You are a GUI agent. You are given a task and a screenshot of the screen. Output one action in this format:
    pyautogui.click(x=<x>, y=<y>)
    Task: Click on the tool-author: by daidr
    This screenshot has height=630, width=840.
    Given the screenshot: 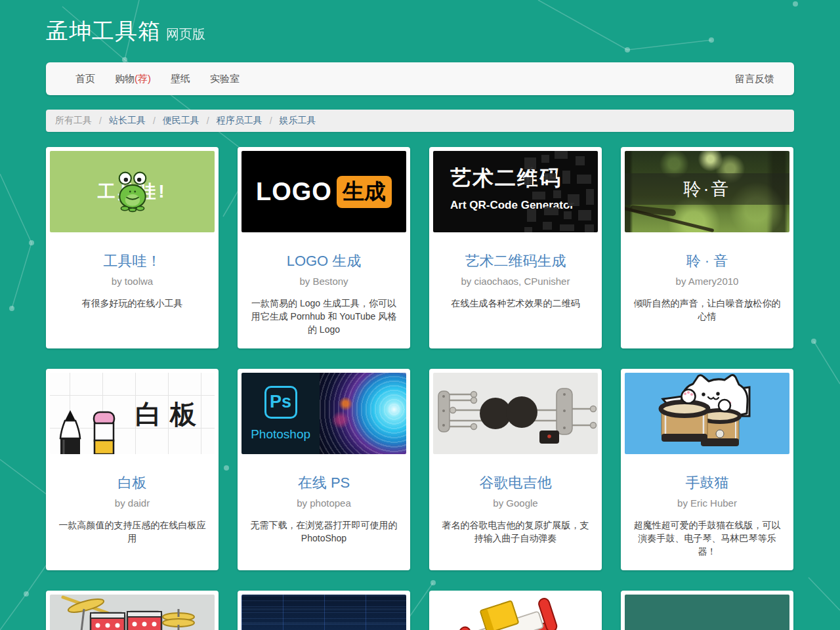 What is the action you would take?
    pyautogui.click(x=133, y=503)
    